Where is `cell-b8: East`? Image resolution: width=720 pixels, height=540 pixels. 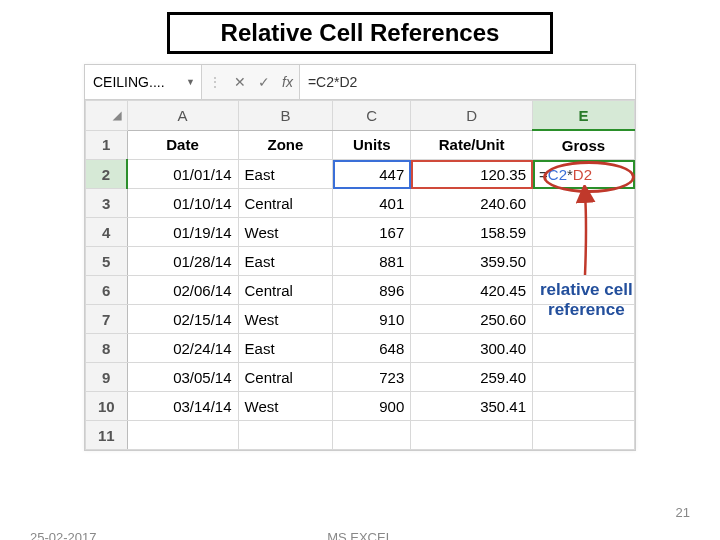 cell-b8: East is located at coordinates (286, 348).